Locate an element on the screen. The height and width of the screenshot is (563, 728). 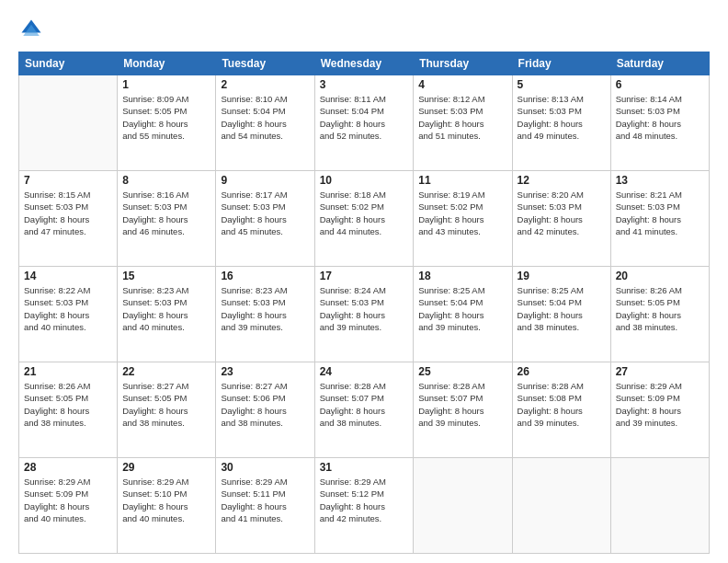
day-info: Sunrise: 8:13 AM Sunset: 5:03 PM Dayligh… is located at coordinates (562, 118).